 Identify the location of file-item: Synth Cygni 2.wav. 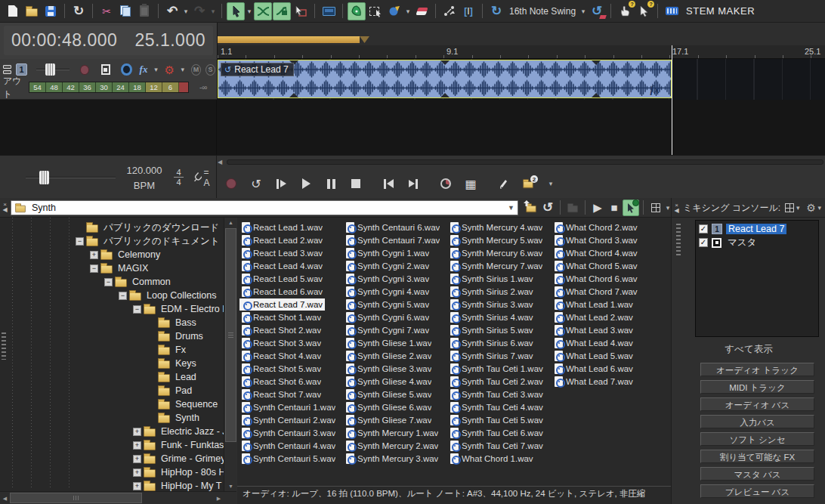
(395, 266).